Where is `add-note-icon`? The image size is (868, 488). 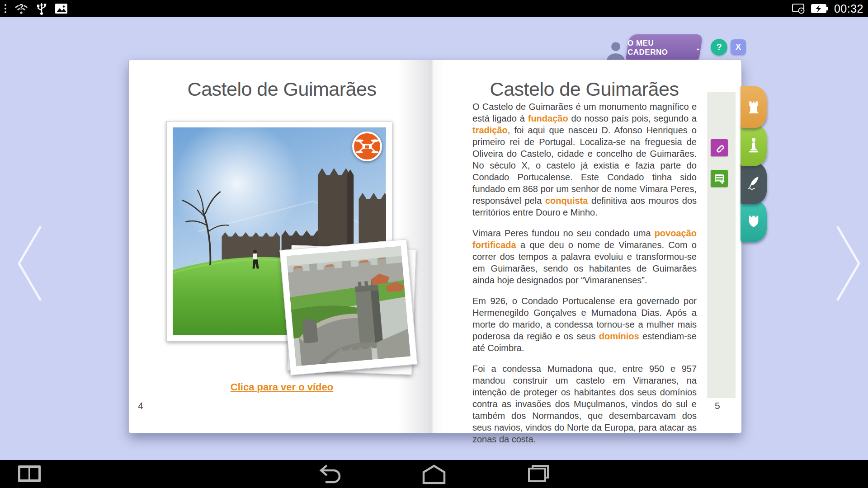 add-note-icon is located at coordinates (719, 178).